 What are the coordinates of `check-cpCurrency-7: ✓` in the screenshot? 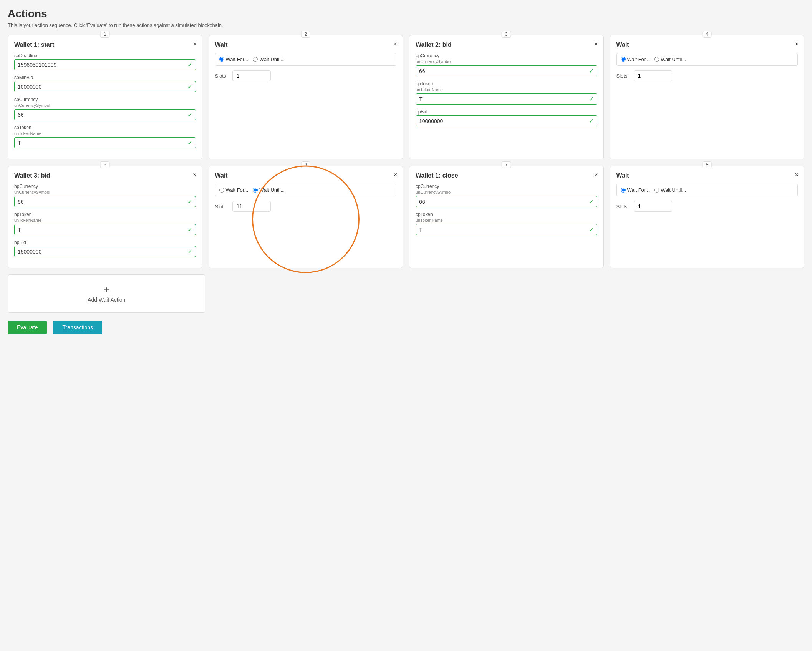 It's located at (592, 201).